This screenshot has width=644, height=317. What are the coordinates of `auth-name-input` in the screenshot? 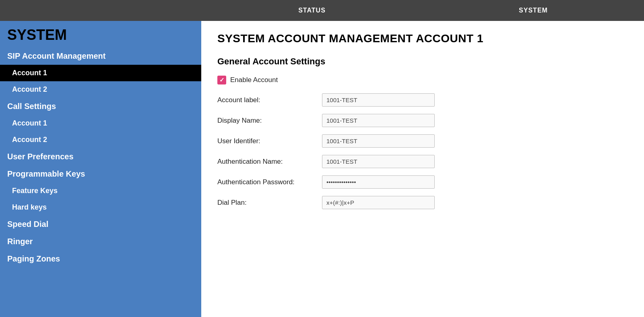 It's located at (378, 162).